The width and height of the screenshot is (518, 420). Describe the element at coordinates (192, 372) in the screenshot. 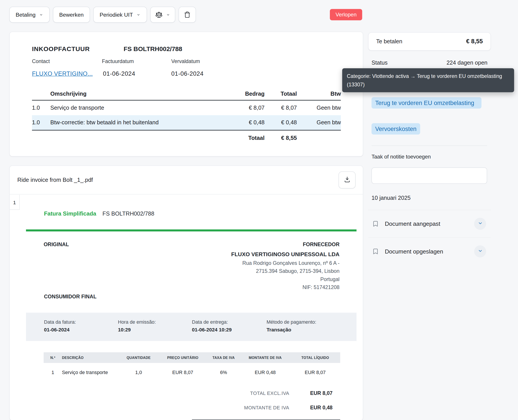

I see `pdf-table-row: 1 Serviço de transporte 1,0 EUR 8,07 6% …` at that location.